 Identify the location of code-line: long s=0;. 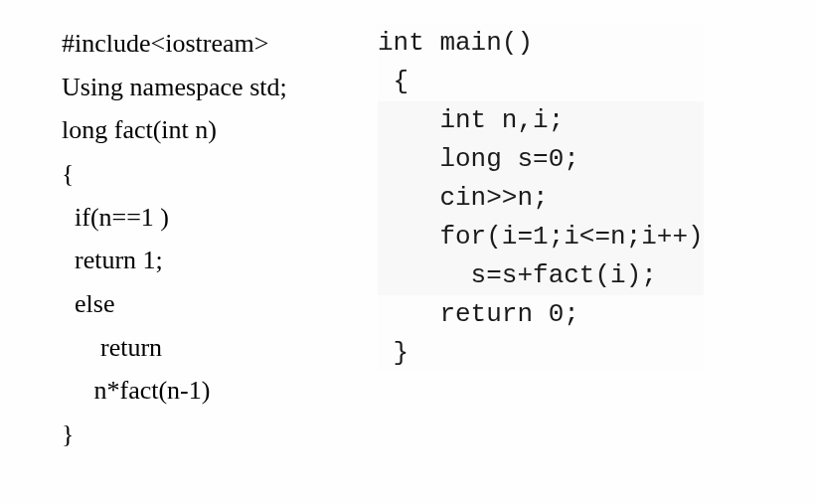
(541, 159).